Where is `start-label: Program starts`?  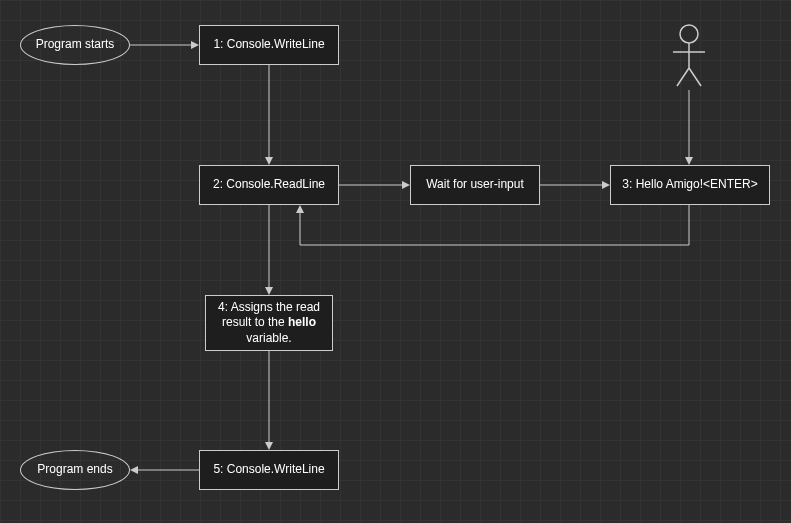
start-label: Program starts is located at coordinates (76, 45).